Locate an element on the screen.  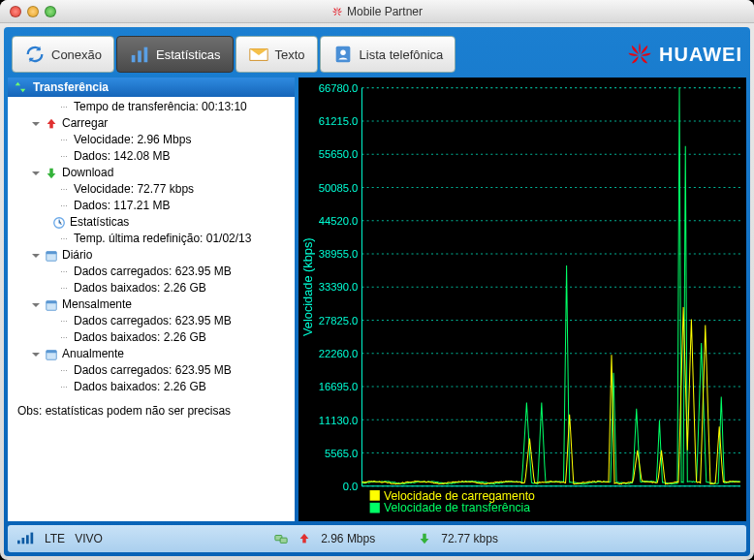
svg-text: 0.0 is located at coordinates (351, 486).